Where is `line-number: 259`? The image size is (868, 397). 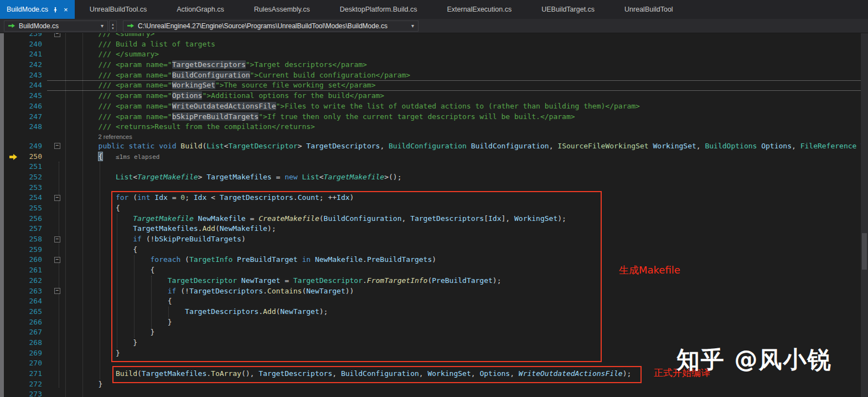 line-number: 259 is located at coordinates (32, 250).